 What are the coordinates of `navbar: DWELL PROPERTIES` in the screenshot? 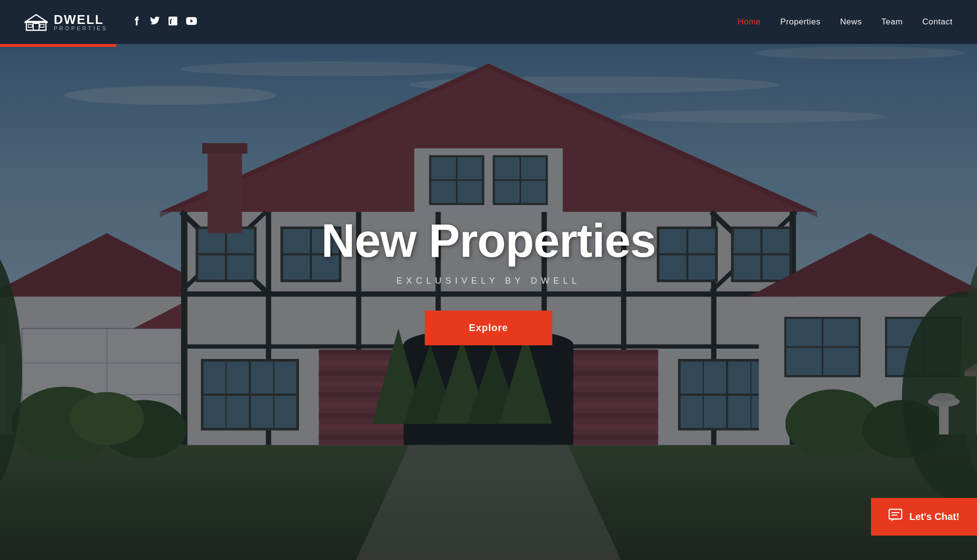 It's located at (488, 22).